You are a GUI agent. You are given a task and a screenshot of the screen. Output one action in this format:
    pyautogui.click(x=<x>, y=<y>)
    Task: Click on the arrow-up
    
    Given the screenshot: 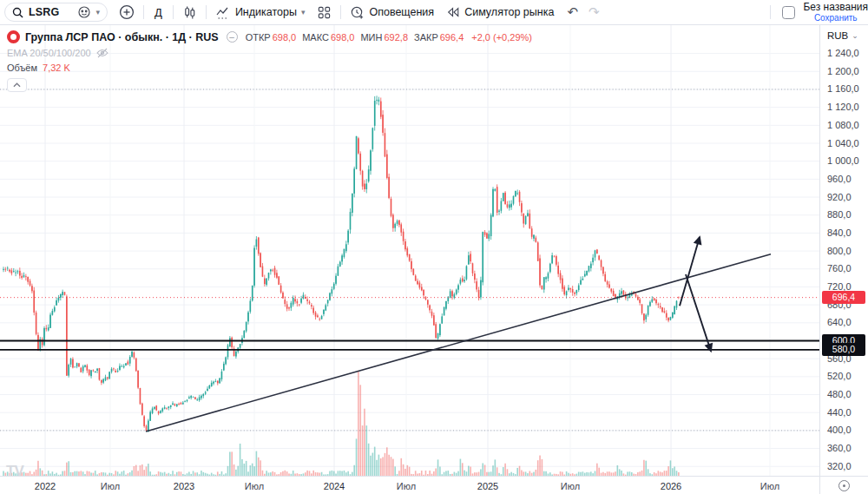 What is the action you would take?
    pyautogui.click(x=689, y=271)
    